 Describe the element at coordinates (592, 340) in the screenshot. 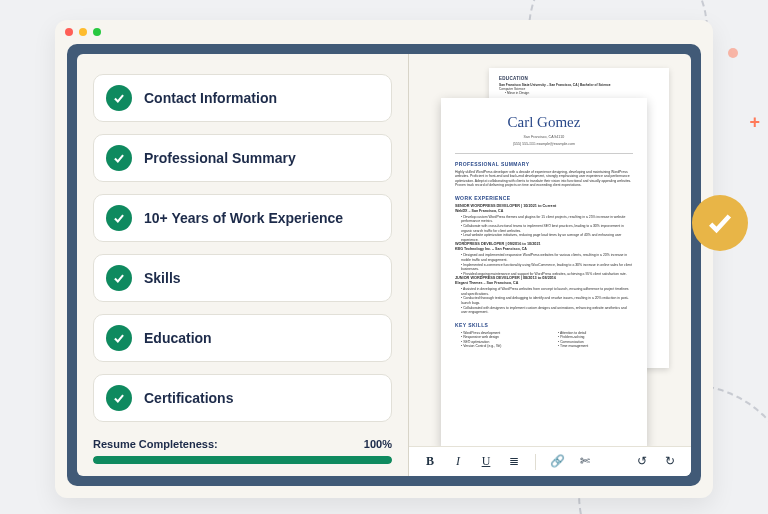

I see `skills-col-right: Attention to detailProblem-solvingCommun…` at that location.